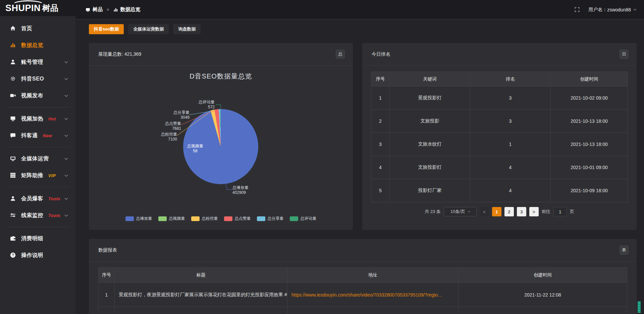  Describe the element at coordinates (511, 79) in the screenshot. I see `column-header: 排名` at that location.